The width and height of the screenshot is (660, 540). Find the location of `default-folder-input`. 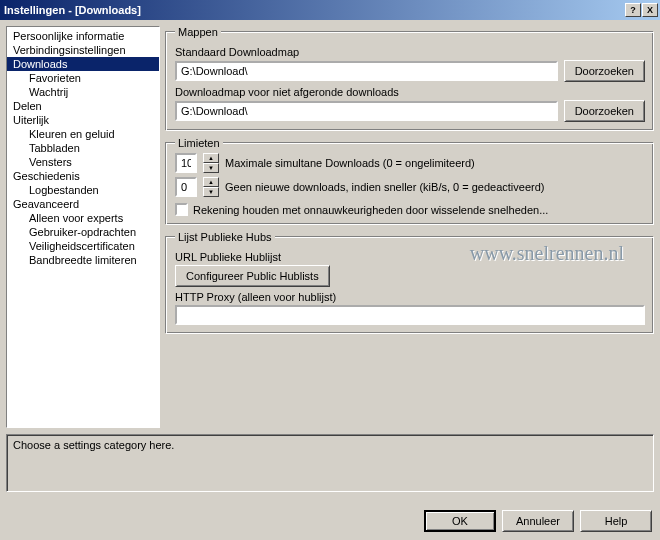

default-folder-input is located at coordinates (366, 71).